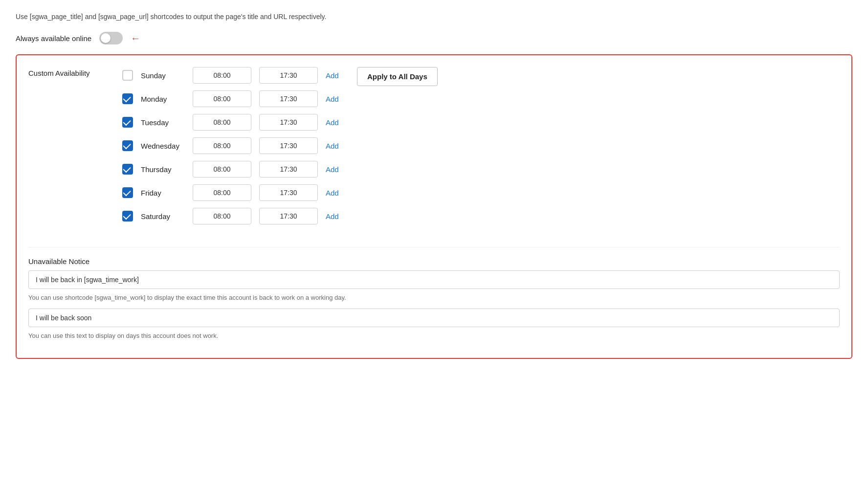 Image resolution: width=868 pixels, height=488 pixels. I want to click on day-name-tuesday: Tuesday, so click(163, 122).